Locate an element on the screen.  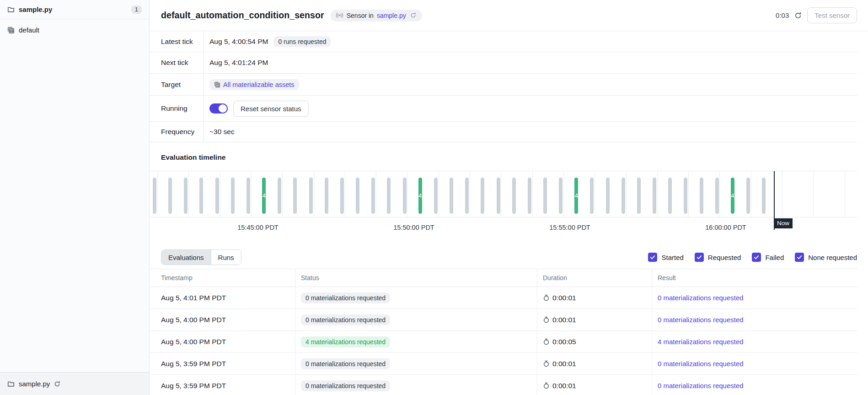
target-assets-link: All materializable assets is located at coordinates (259, 85).